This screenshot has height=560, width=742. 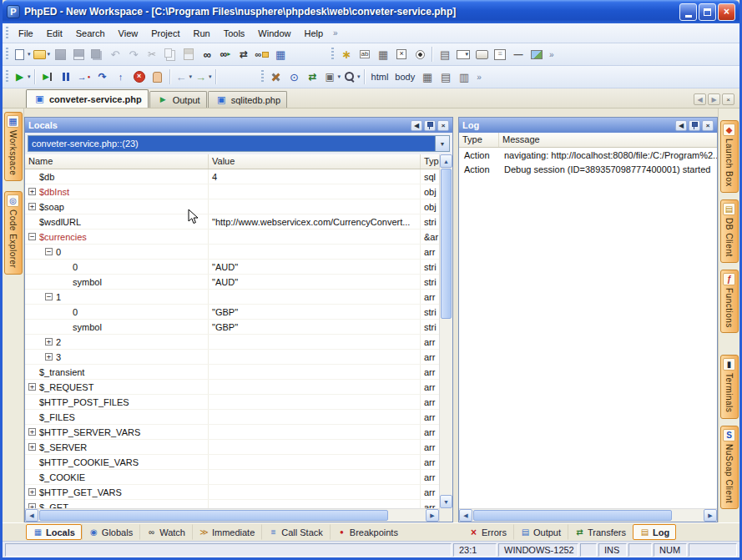 I want to click on locals-row: +symbol"GBP"stri, so click(x=232, y=327).